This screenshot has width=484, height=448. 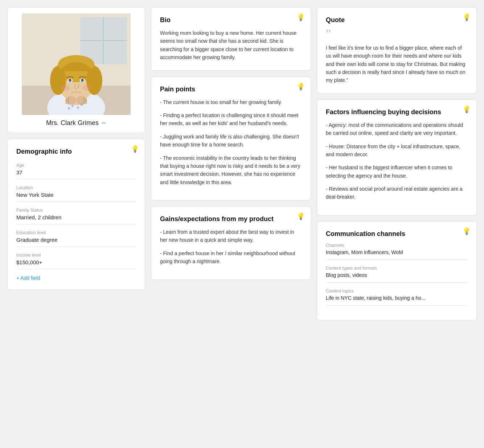 I want to click on profile-image, so click(x=76, y=64).